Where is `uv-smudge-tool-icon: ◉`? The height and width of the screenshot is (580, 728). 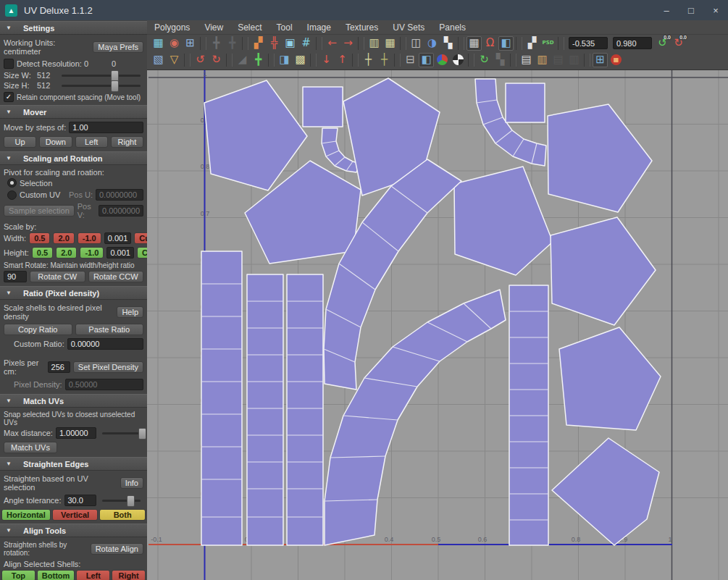 uv-smudge-tool-icon: ◉ is located at coordinates (174, 43).